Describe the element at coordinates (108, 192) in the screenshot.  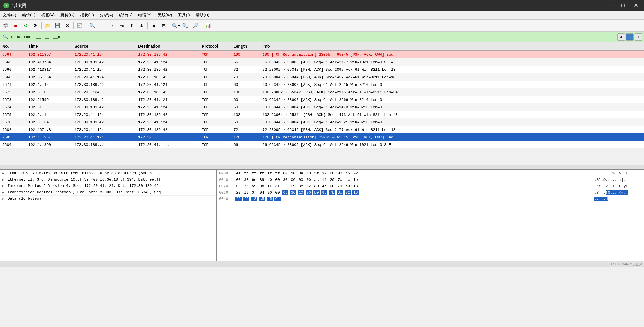
I see `detail-item: ▶Transmission Control Protocol, Src Port…` at that location.